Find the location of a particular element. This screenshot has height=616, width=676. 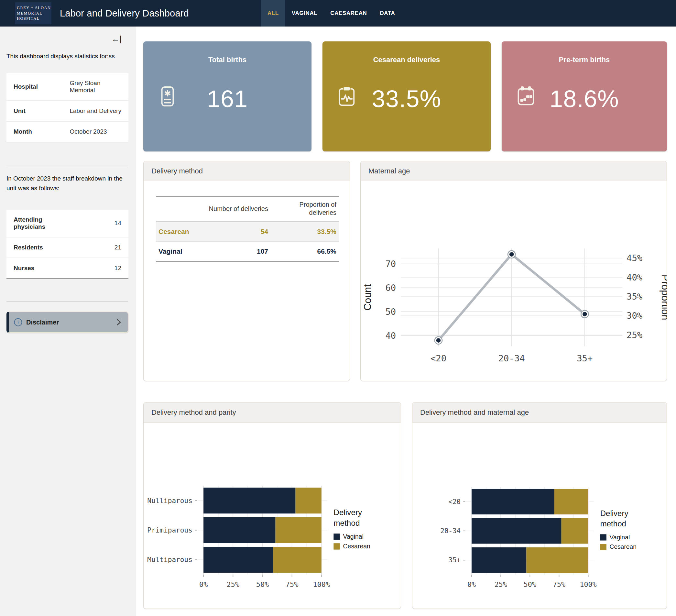

table-row: Residents 21 is located at coordinates (67, 247).